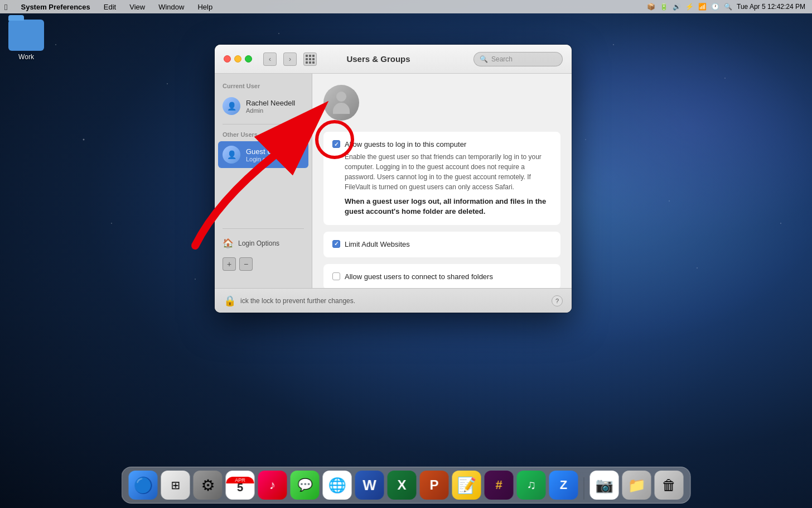  I want to click on login-options-item: 🏠 Login Options, so click(263, 243).